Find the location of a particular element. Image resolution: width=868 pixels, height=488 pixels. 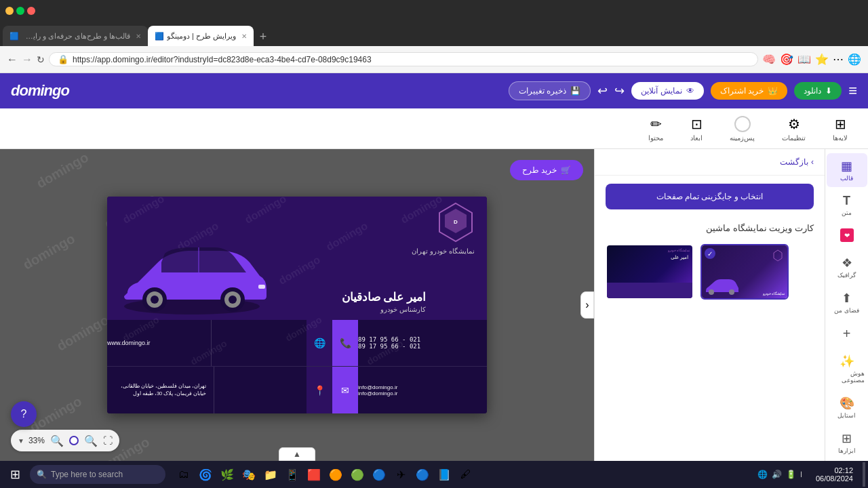

new-tab-btn: + is located at coordinates (263, 37).